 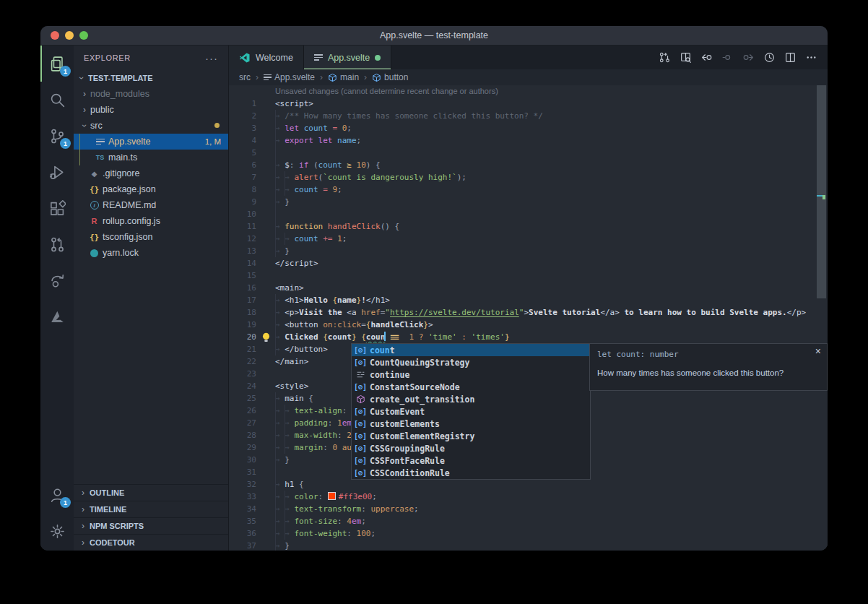 I want to click on suggestion-cssfontfacerule: [⊘]CSSFontFaceRule, so click(x=471, y=461).